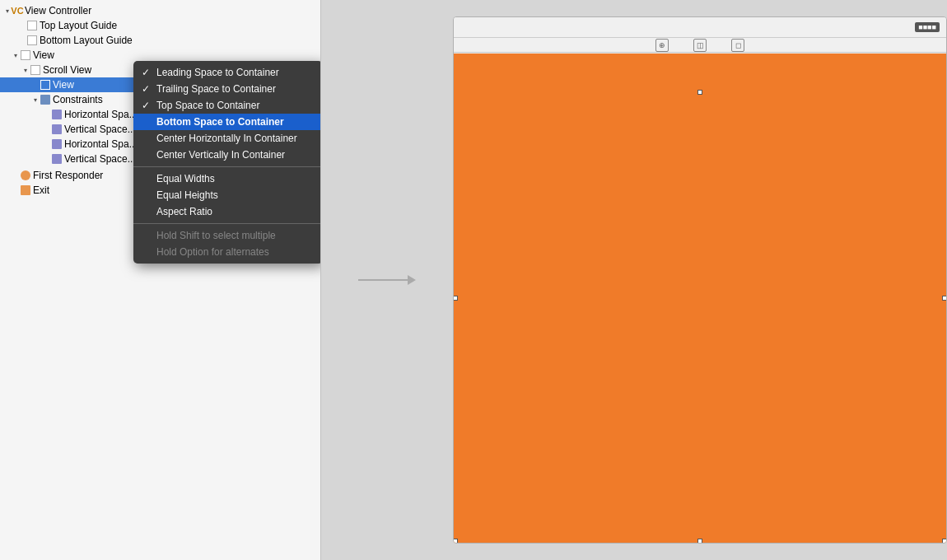 This screenshot has width=947, height=560. Describe the element at coordinates (160, 11) in the screenshot. I see `tree-item-view-controller: VC View Controller` at that location.